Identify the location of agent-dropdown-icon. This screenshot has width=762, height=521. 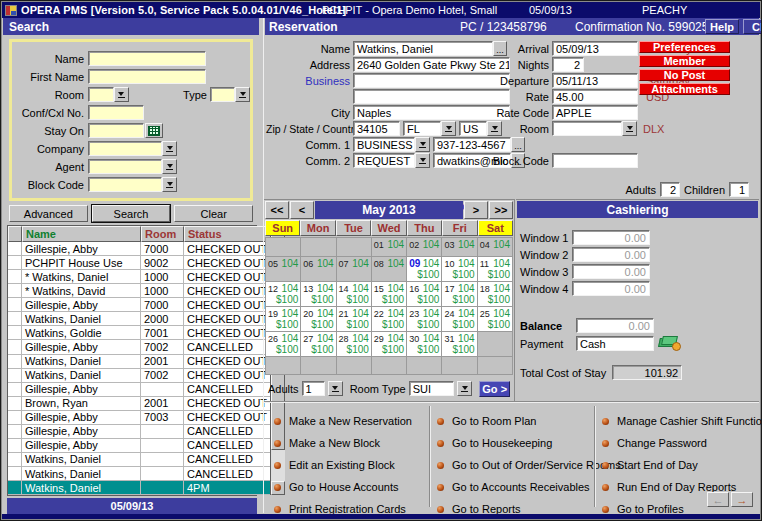
(170, 166).